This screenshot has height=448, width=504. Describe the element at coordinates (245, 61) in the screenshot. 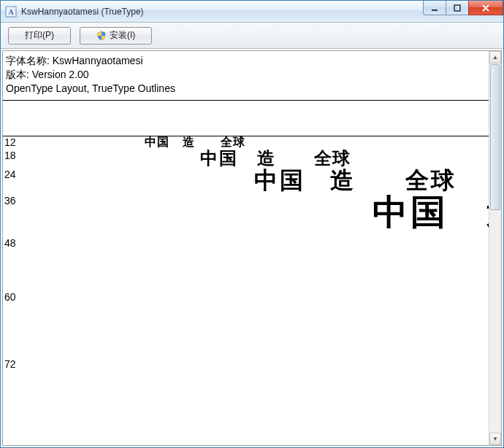

I see `font-name-line: 字体名称: KswHannyaotamesi` at that location.